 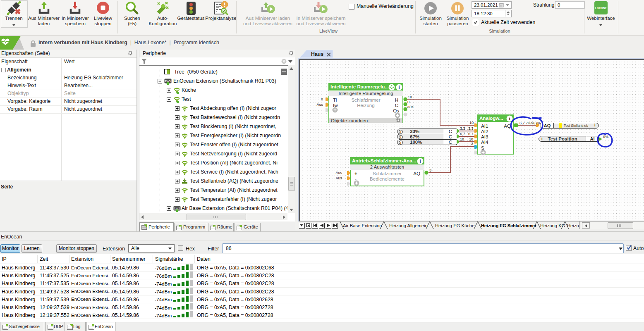 What do you see at coordinates (177, 209) in the screenshot?
I see `svg-text: A` at bounding box center [177, 209].